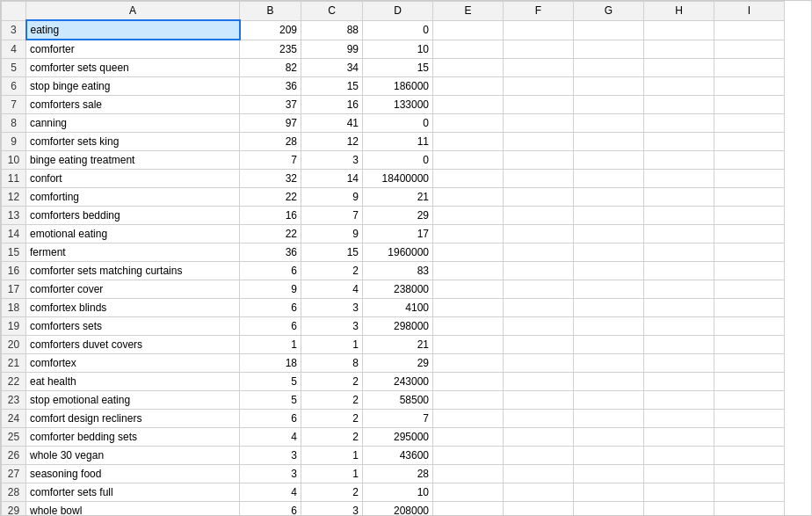  Describe the element at coordinates (134, 382) in the screenshot. I see `cell-a: eat health` at that location.